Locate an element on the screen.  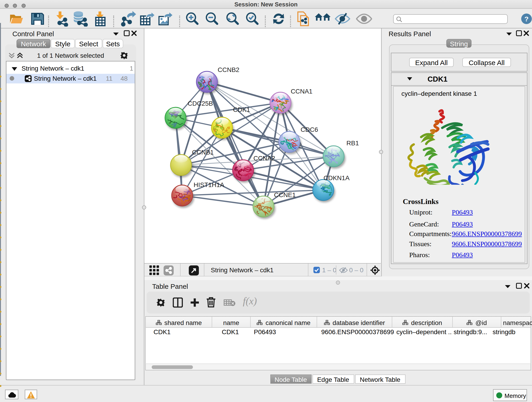
svg-text: CCNA2 is located at coordinates (264, 158).